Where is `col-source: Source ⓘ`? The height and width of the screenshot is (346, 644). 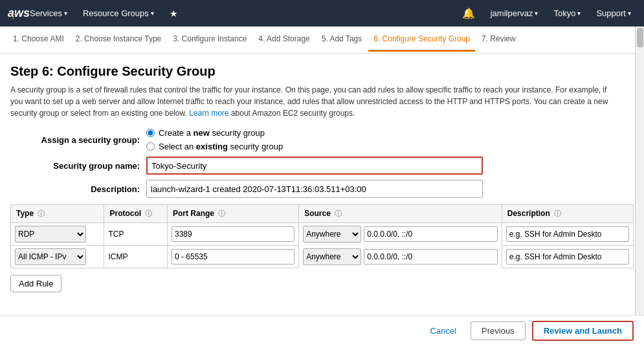
col-source: Source ⓘ is located at coordinates (401, 214).